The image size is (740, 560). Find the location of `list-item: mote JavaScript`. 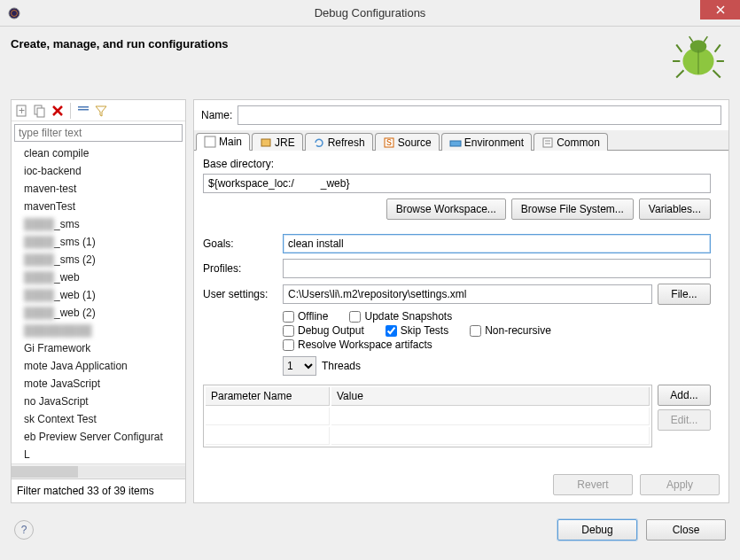

list-item: mote JavaScript is located at coordinates (98, 384).